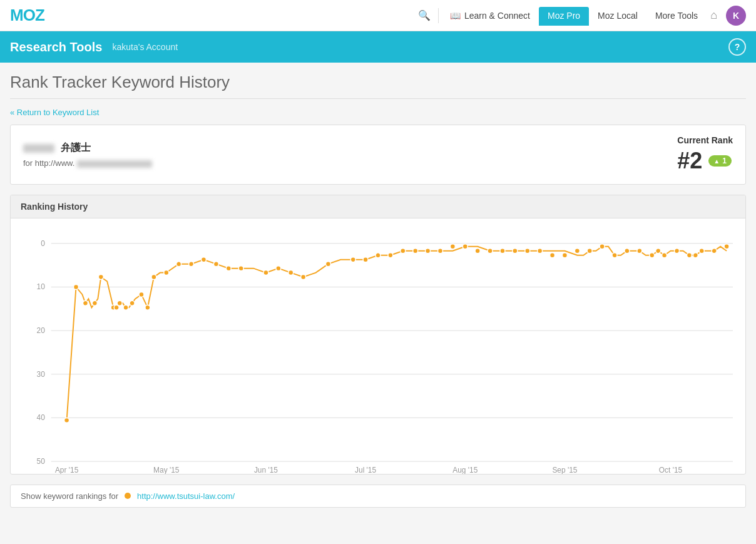 The width and height of the screenshot is (756, 544). I want to click on search-icon: 🔍, so click(424, 15).